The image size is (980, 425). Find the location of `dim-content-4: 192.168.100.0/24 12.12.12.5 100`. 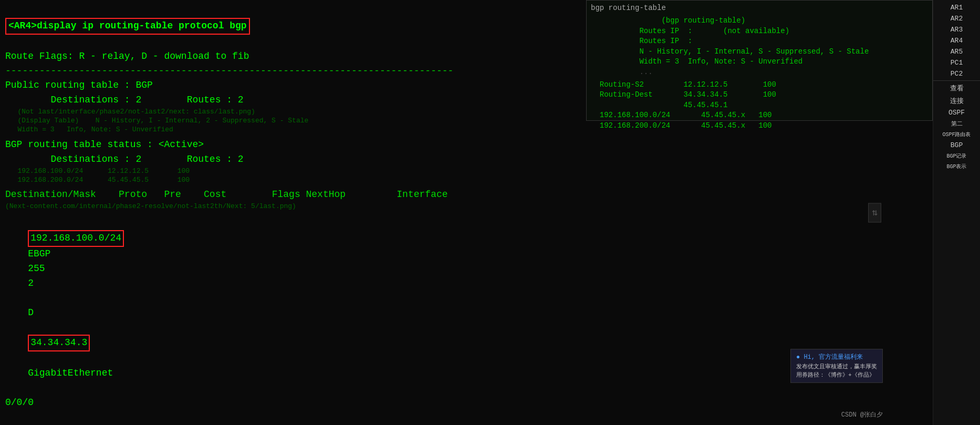

dim-content-4: 192.168.100.0/24 12.12.12.5 100 is located at coordinates (466, 171).